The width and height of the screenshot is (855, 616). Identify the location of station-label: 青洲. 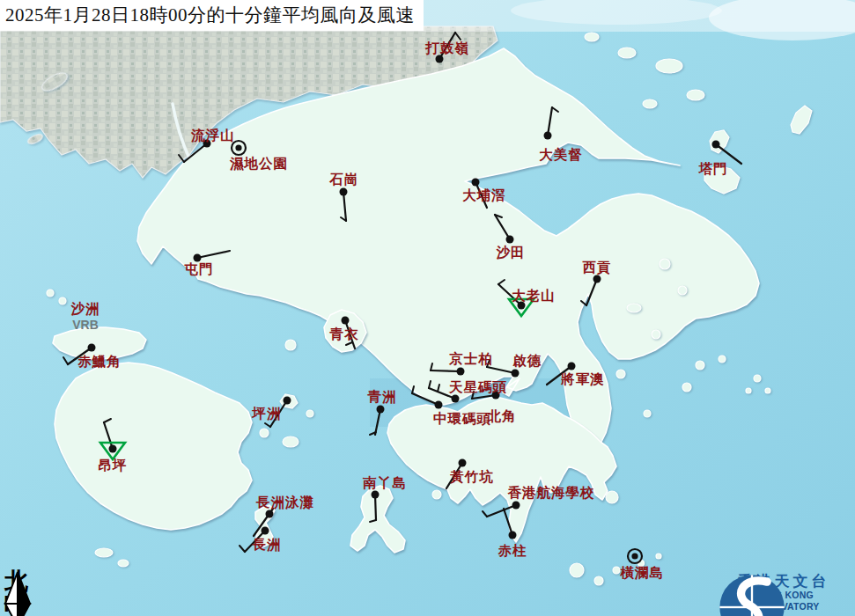
(382, 398).